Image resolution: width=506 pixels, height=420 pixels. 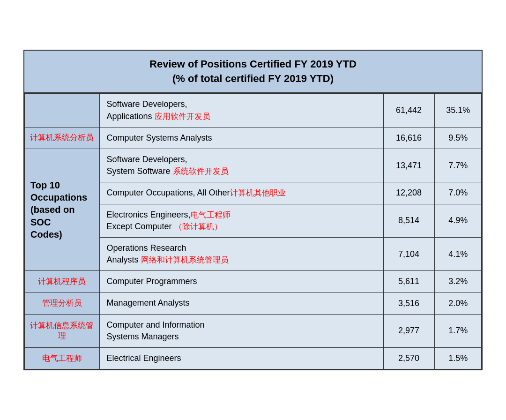 What do you see at coordinates (409, 331) in the screenshot?
I see `number-cell: 2,977` at bounding box center [409, 331].